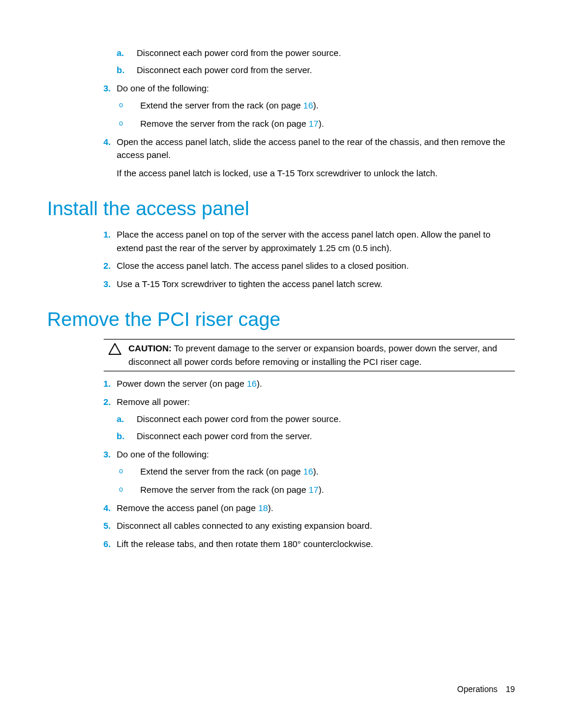 This screenshot has height=728, width=562. I want to click on substep-list: a. Disconnect each power cord from the p…, so click(316, 61).